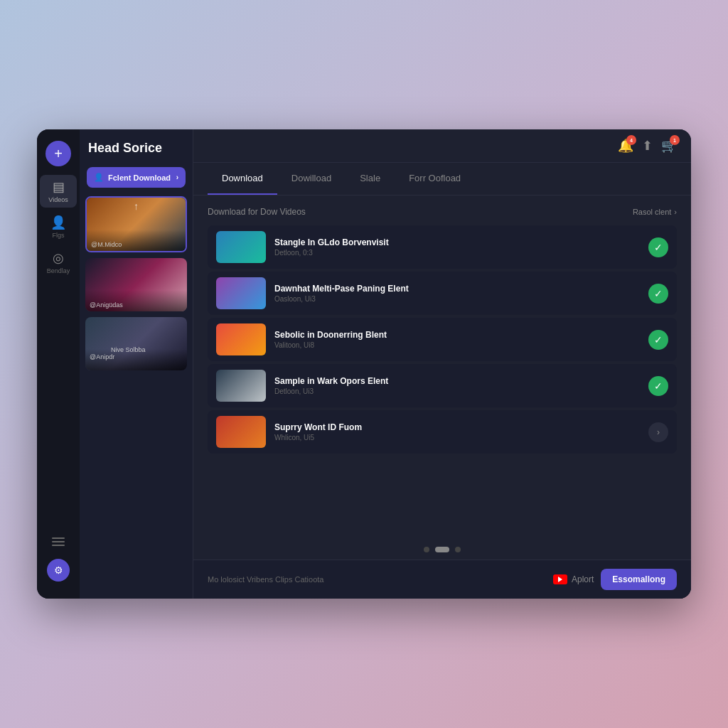 The height and width of the screenshot is (728, 728). Describe the element at coordinates (370, 178) in the screenshot. I see `tab-label: Slale` at that location.